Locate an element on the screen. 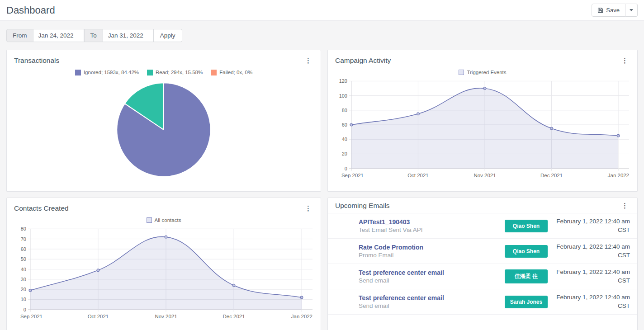  legend-item-read: Read; 294x, 15.58% is located at coordinates (175, 72).